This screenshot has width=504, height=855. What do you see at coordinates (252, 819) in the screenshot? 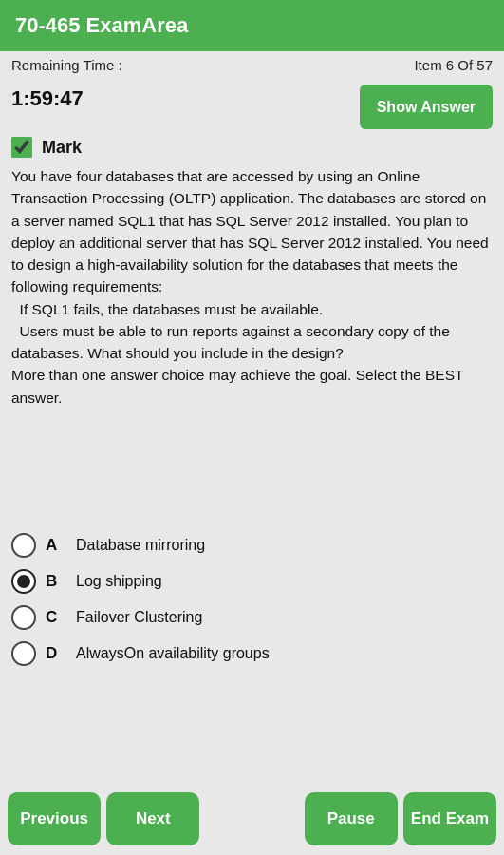
I see `bottom-bar: Previous Next Pause End Exam` at bounding box center [252, 819].